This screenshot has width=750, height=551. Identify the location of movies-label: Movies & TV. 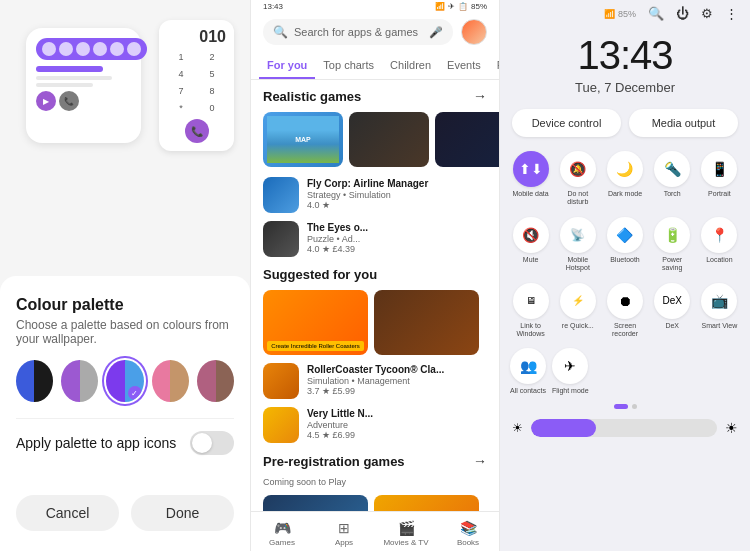
(406, 542).